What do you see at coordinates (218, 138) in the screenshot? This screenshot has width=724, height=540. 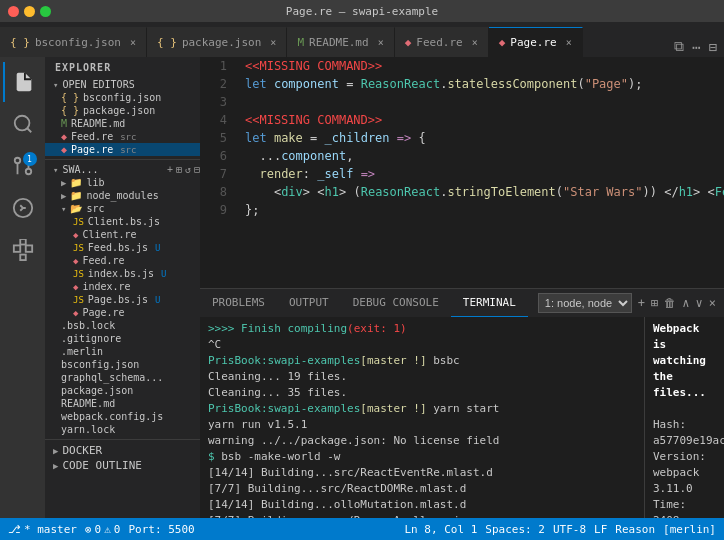 I see `line-num: 5` at bounding box center [218, 138].